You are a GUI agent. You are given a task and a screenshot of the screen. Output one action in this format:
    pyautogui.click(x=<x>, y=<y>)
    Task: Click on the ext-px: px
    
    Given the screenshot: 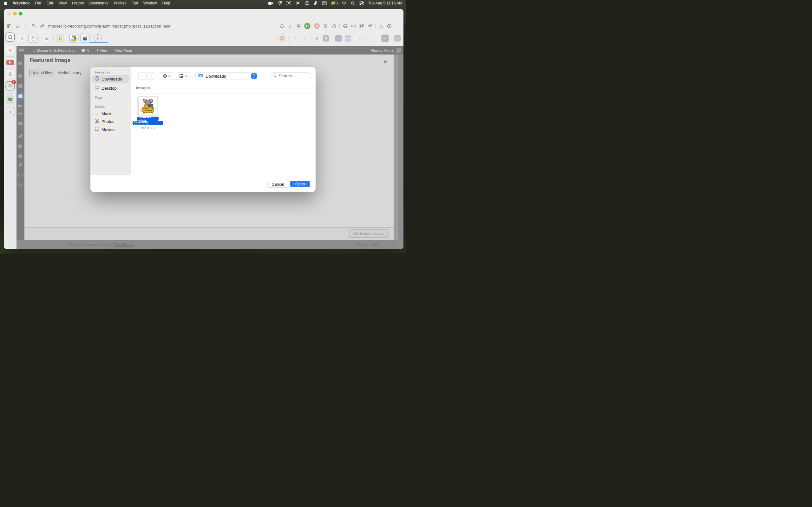 What is the action you would take?
    pyautogui.click(x=338, y=38)
    